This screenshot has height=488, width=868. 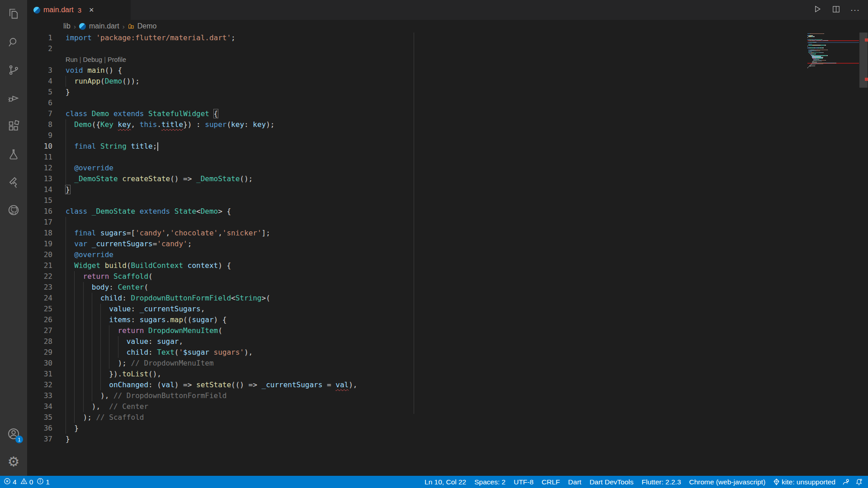 I want to click on codelens-profile: Profile, so click(x=117, y=60).